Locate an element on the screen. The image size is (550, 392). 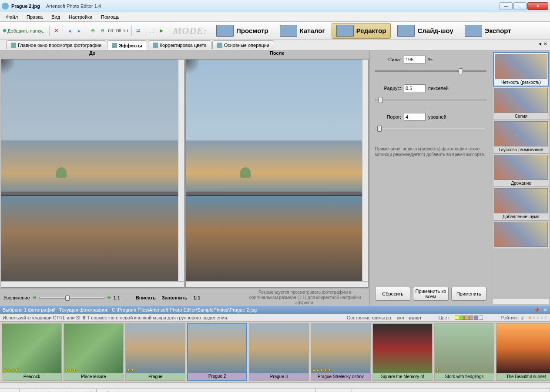
mode-Просмотр: Просмотр is located at coordinates (242, 31).